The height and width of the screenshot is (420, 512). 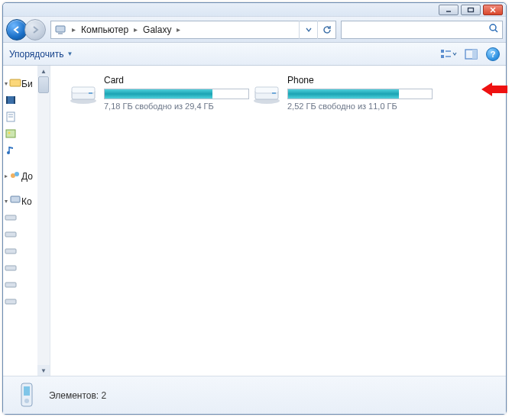 What do you see at coordinates (157, 30) in the screenshot?
I see `breadcrumb-item-galaxy: Galaxy` at bounding box center [157, 30].